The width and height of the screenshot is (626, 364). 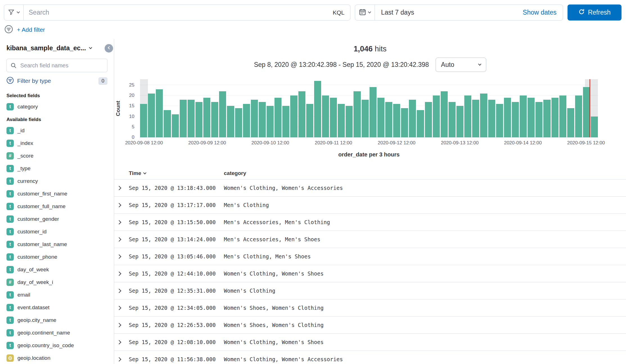 I want to click on show-dates-button: Show dates, so click(x=543, y=12).